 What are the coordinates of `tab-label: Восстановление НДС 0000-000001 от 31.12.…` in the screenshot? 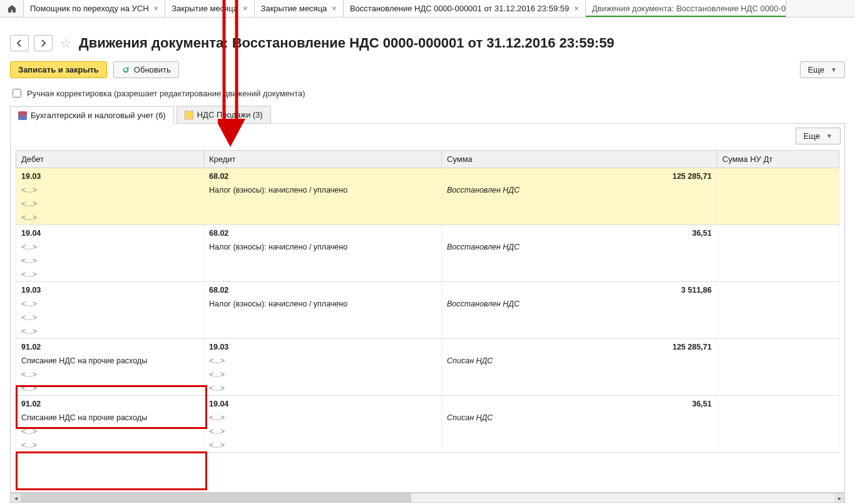 It's located at (459, 9).